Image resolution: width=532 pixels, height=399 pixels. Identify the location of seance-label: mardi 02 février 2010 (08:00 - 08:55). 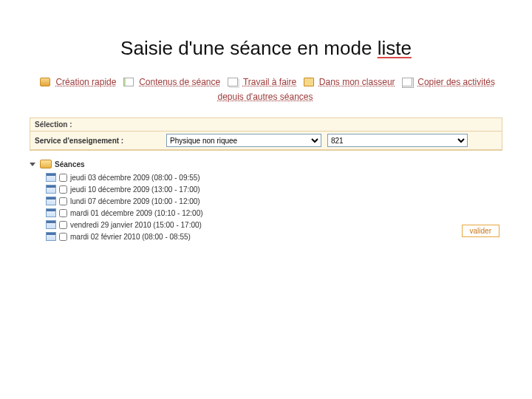
(130, 236).